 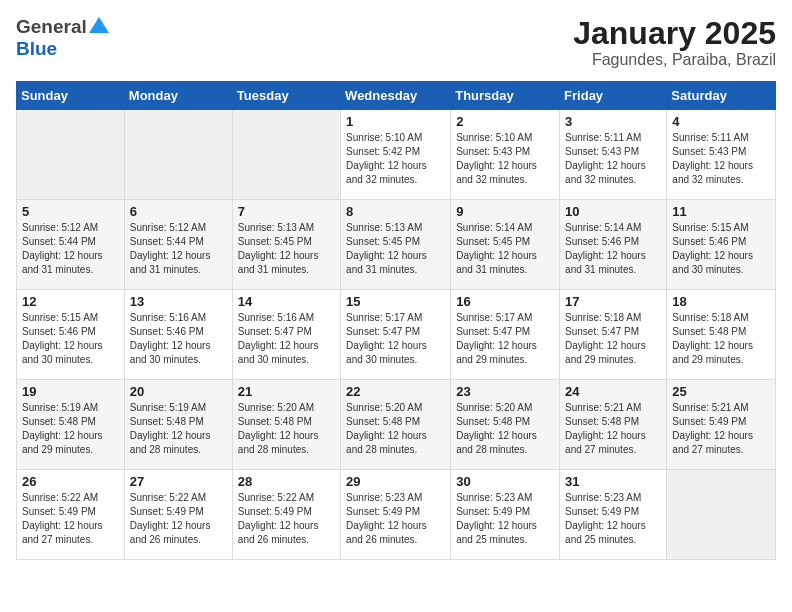 What do you see at coordinates (722, 425) in the screenshot?
I see `calendar-cell: 25Sunrise: 5:21 AM Sunset: 5:49 PM Dayli…` at bounding box center [722, 425].